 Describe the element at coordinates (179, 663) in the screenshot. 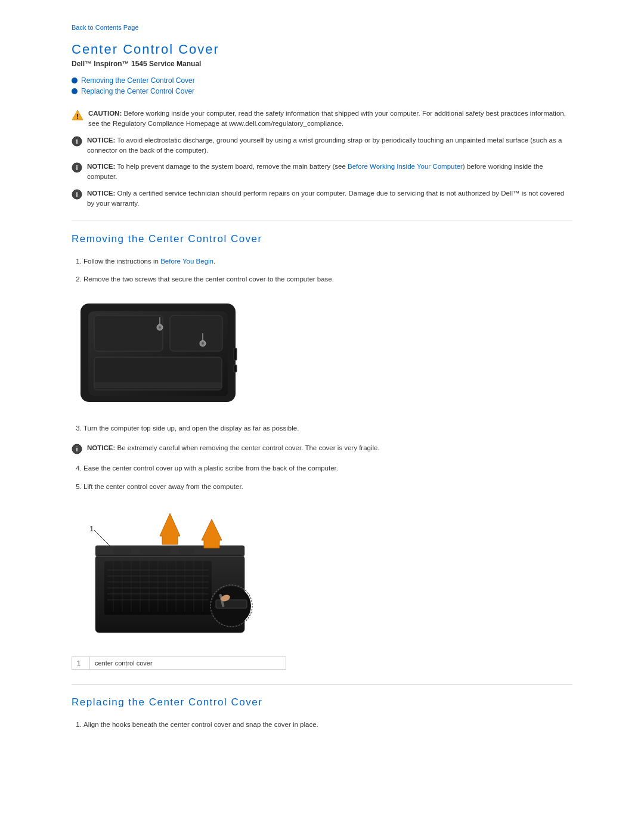

I see `figure-table: 1 center control cover` at that location.